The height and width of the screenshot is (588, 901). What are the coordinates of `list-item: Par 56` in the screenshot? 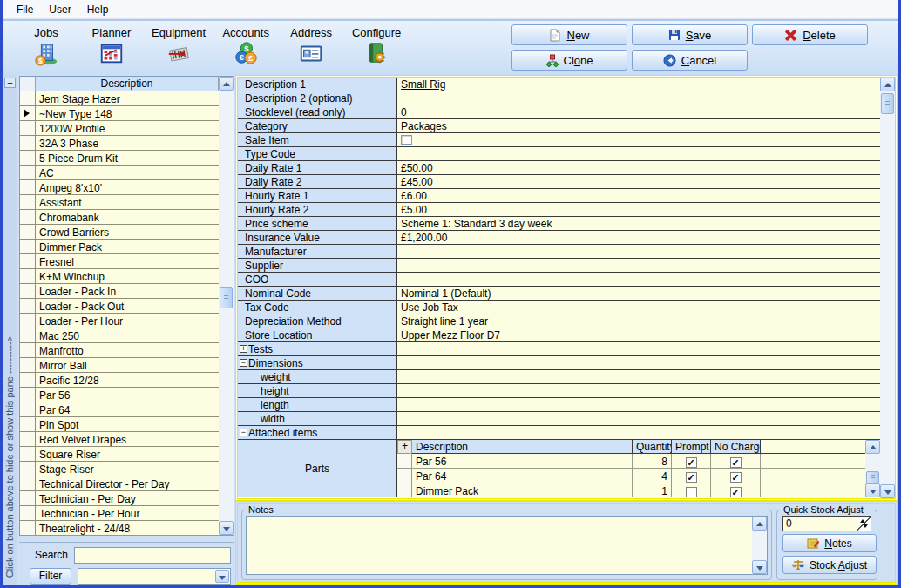 It's located at (119, 395).